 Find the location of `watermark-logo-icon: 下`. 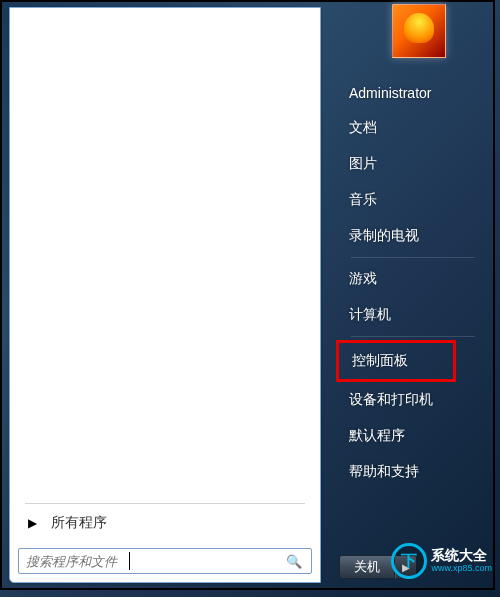

watermark-logo-icon: 下 is located at coordinates (409, 561).